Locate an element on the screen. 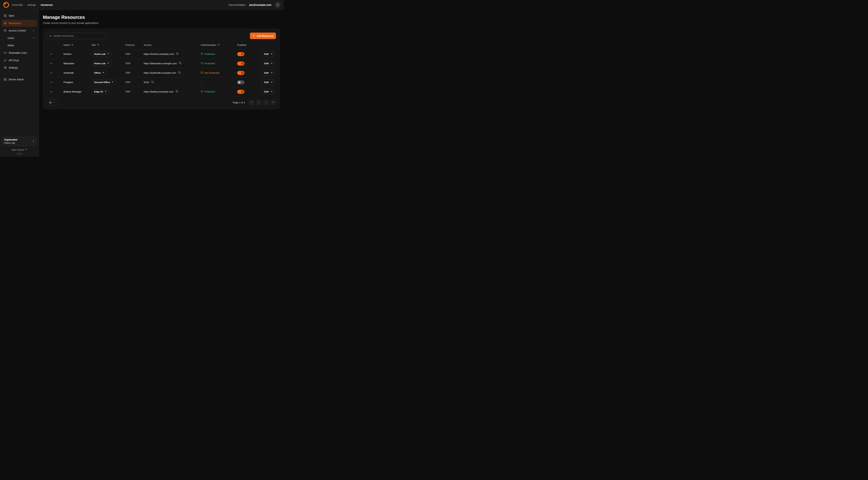 The height and width of the screenshot is (480, 868). user-email: joe@example.com is located at coordinates (260, 5).